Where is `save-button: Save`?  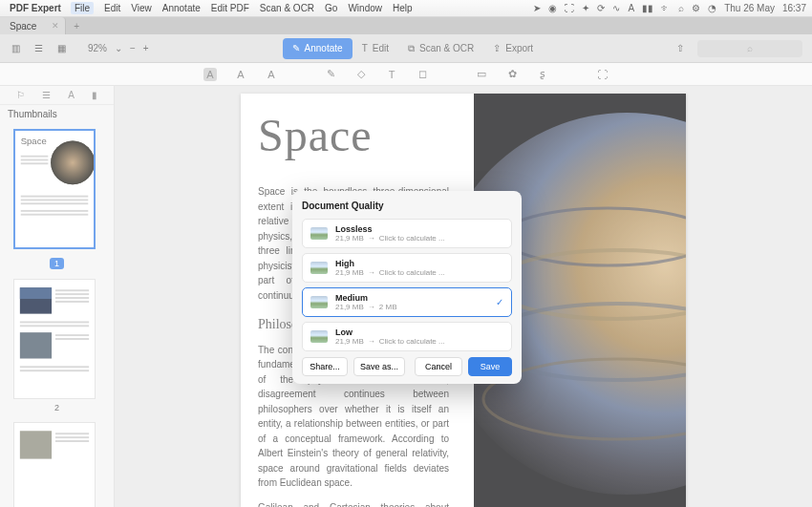
save-button: Save is located at coordinates (490, 367).